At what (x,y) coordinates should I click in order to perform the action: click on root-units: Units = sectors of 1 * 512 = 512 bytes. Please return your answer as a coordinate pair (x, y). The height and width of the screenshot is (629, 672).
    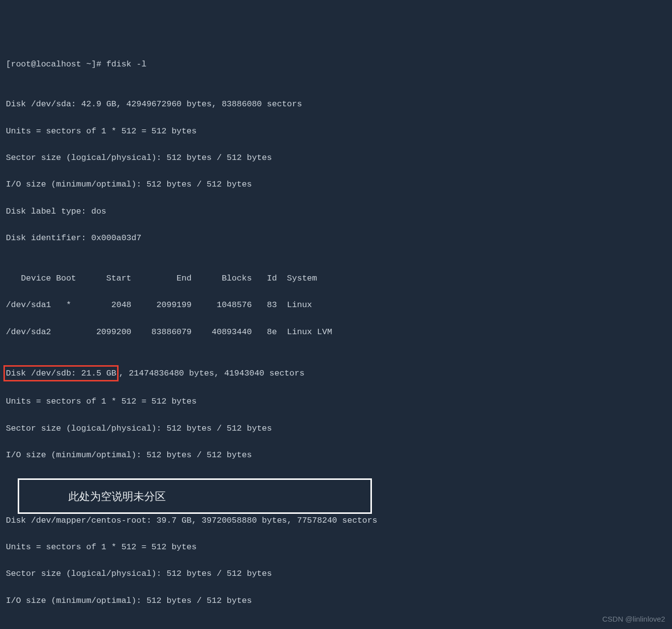
    Looking at the image, I should click on (336, 547).